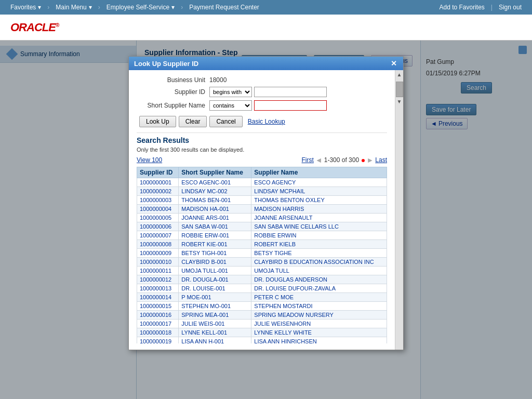 This screenshot has width=532, height=399. What do you see at coordinates (290, 105) in the screenshot?
I see `short-name-modal-input` at bounding box center [290, 105].